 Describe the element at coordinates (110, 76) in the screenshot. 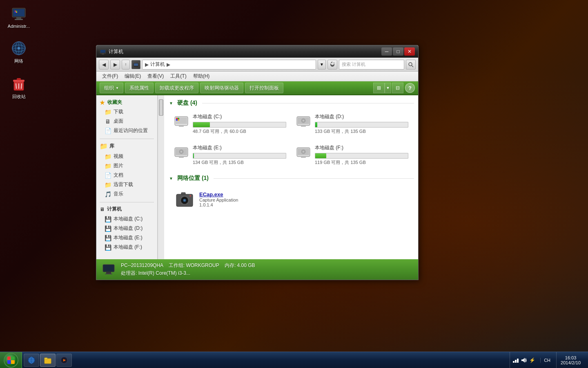

I see `menu-file: 文件(F)` at that location.